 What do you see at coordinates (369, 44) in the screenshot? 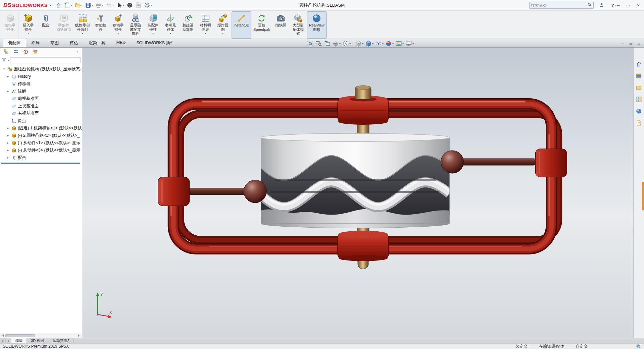
I see `display-style-icon: ▾` at bounding box center [369, 44].